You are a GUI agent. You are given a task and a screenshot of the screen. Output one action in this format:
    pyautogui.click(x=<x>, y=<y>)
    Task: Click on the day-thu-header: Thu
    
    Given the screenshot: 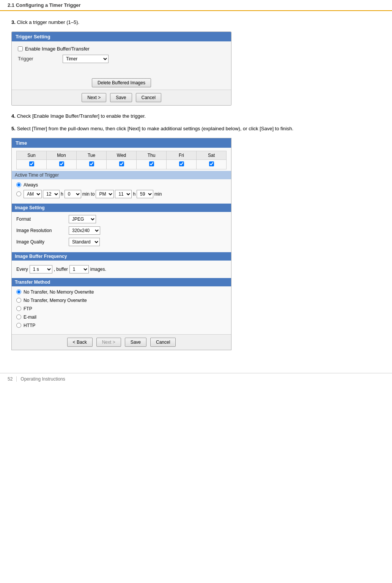 What is the action you would take?
    pyautogui.click(x=152, y=155)
    